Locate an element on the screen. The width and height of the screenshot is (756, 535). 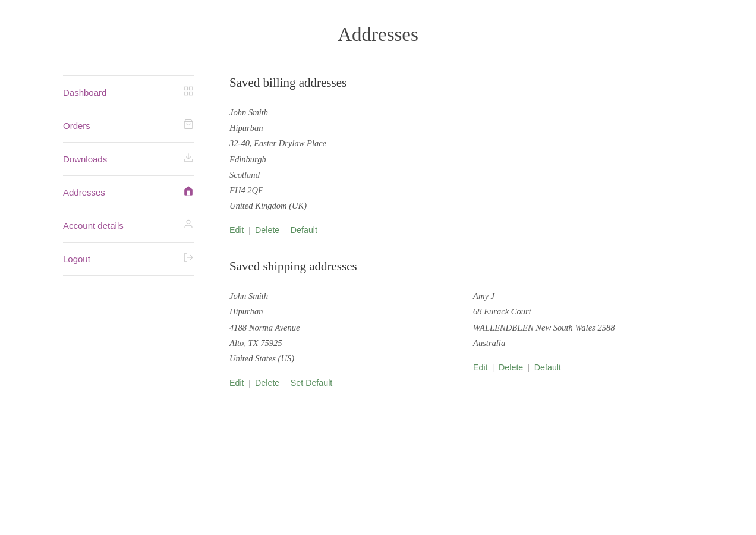
shipping1-edit-link: Edit is located at coordinates (237, 383).